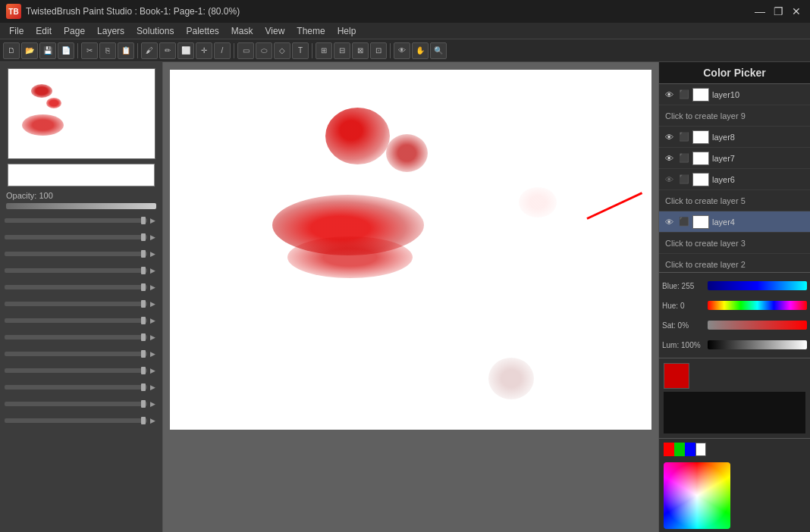  What do you see at coordinates (690, 449) in the screenshot?
I see `palette-blue` at bounding box center [690, 449].